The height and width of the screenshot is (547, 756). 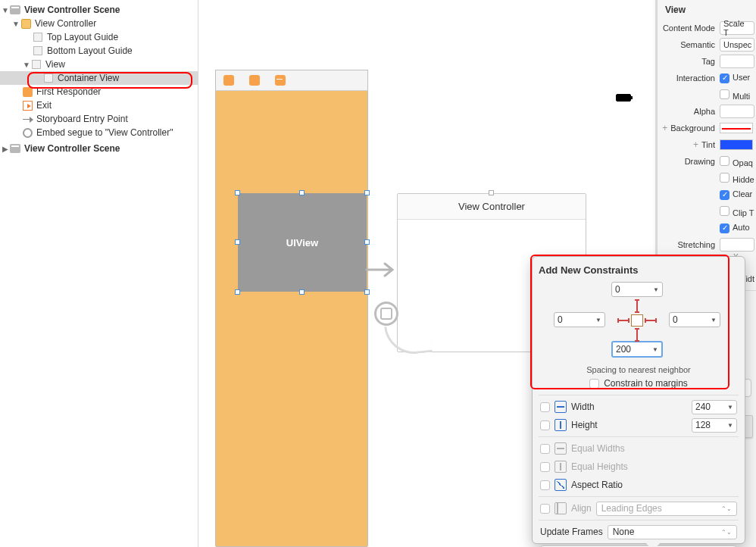 I want to click on tag-field, so click(x=737, y=61).